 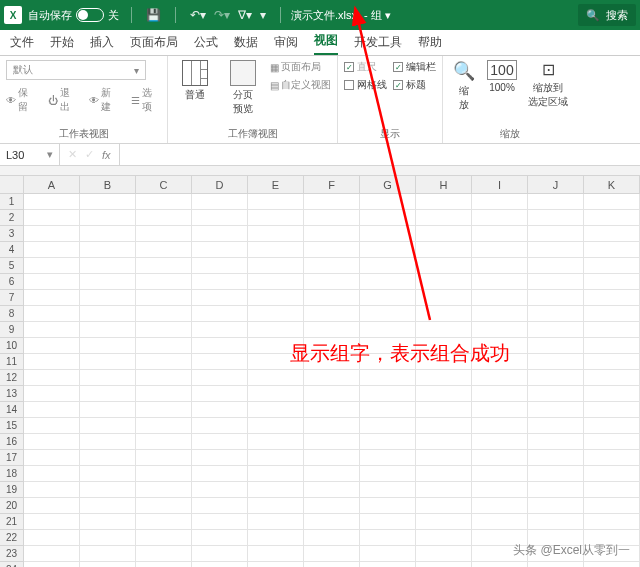 What do you see at coordinates (72, 154) in the screenshot?
I see `cancel-icon: ✕` at bounding box center [72, 154].